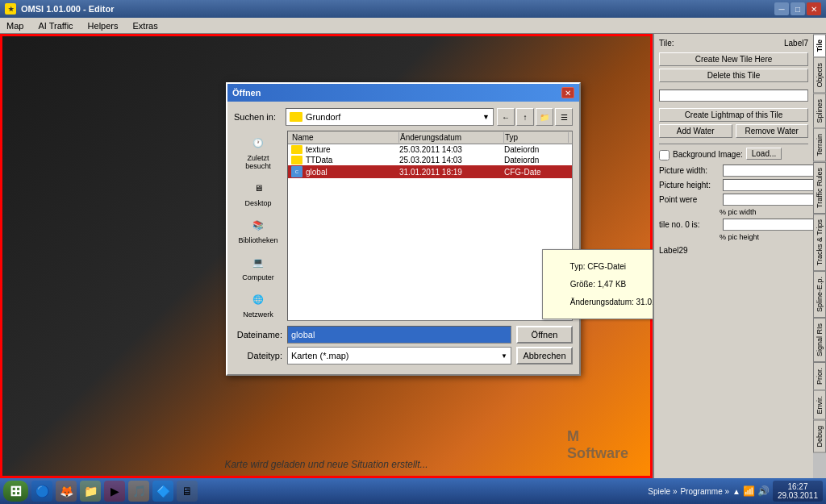 Image resolution: width=826 pixels, height=504 pixels. What do you see at coordinates (506, 117) in the screenshot?
I see `back-button: ←` at bounding box center [506, 117].